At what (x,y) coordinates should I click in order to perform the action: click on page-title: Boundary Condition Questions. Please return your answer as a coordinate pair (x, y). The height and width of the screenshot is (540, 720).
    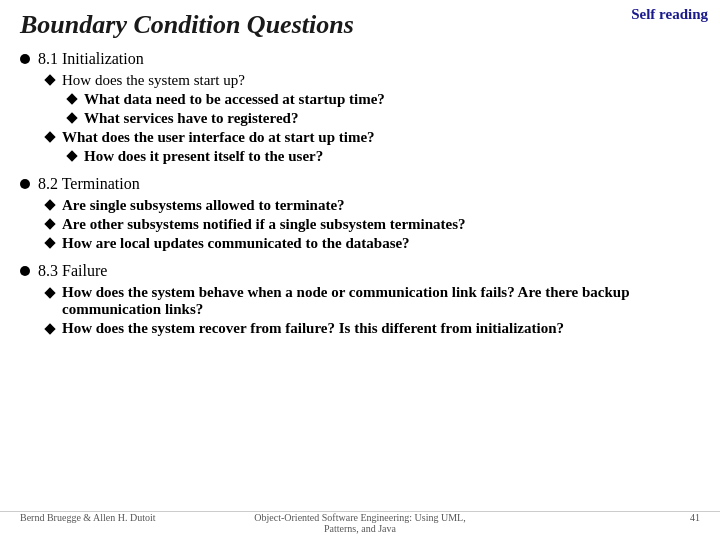
    Looking at the image, I should click on (360, 25).